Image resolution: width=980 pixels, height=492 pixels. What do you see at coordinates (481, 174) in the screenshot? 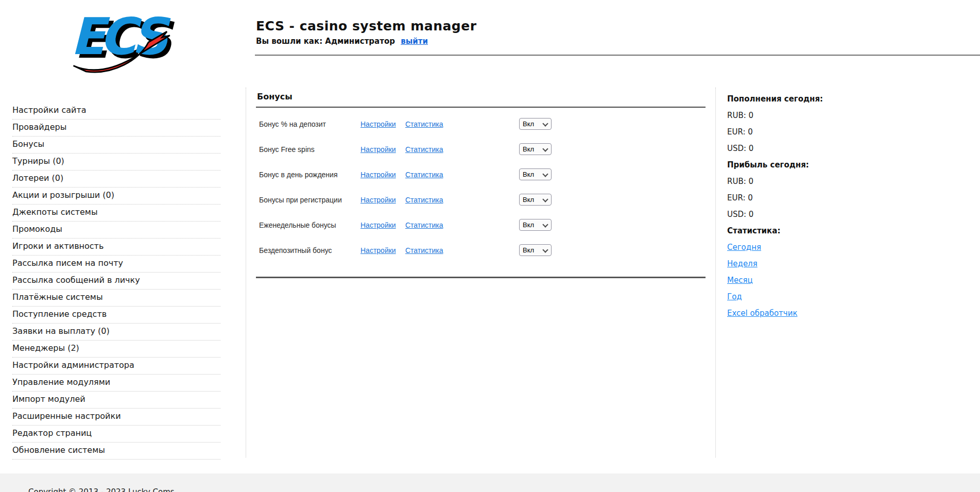
I see `bonus-row-birthday: Бонус в день рождения Настройки Статисти…` at bounding box center [481, 174].